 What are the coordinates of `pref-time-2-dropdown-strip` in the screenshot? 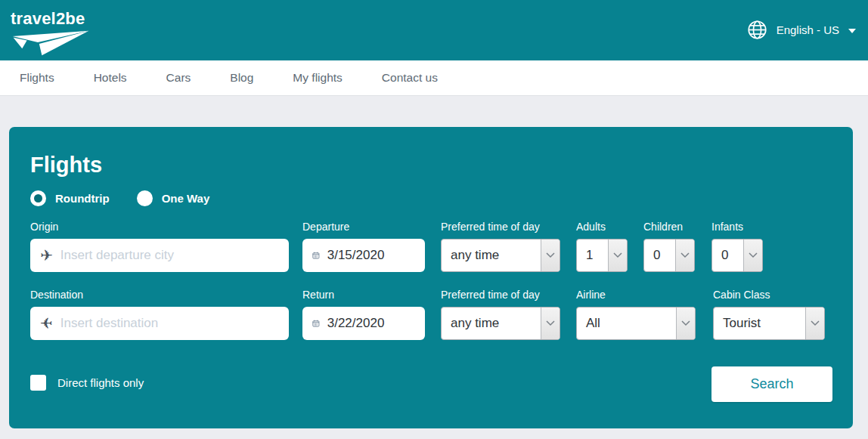 It's located at (550, 323).